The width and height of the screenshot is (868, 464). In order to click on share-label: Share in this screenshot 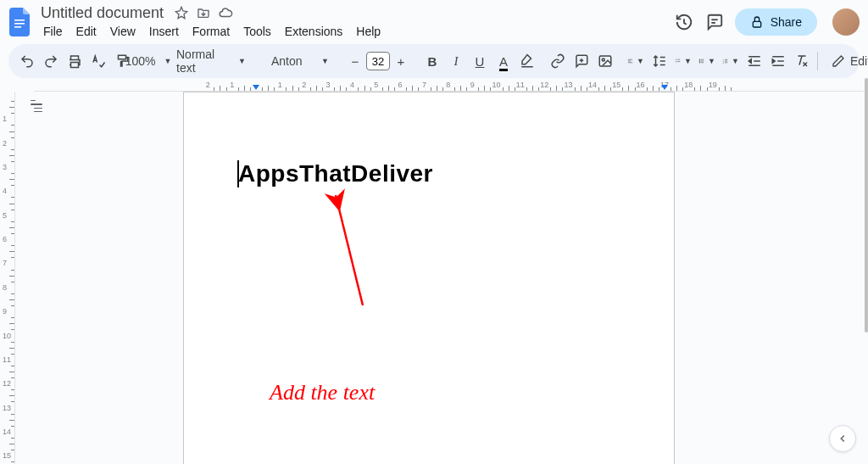, I will do `click(787, 22)`.